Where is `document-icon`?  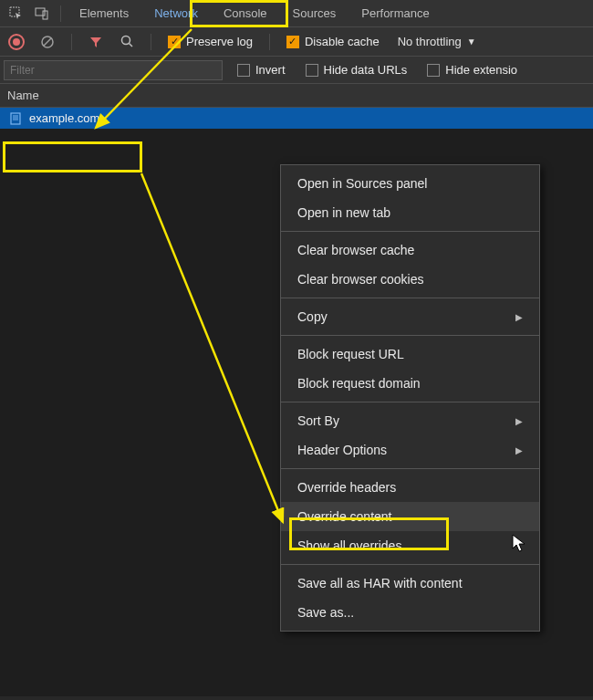
document-icon is located at coordinates (16, 119).